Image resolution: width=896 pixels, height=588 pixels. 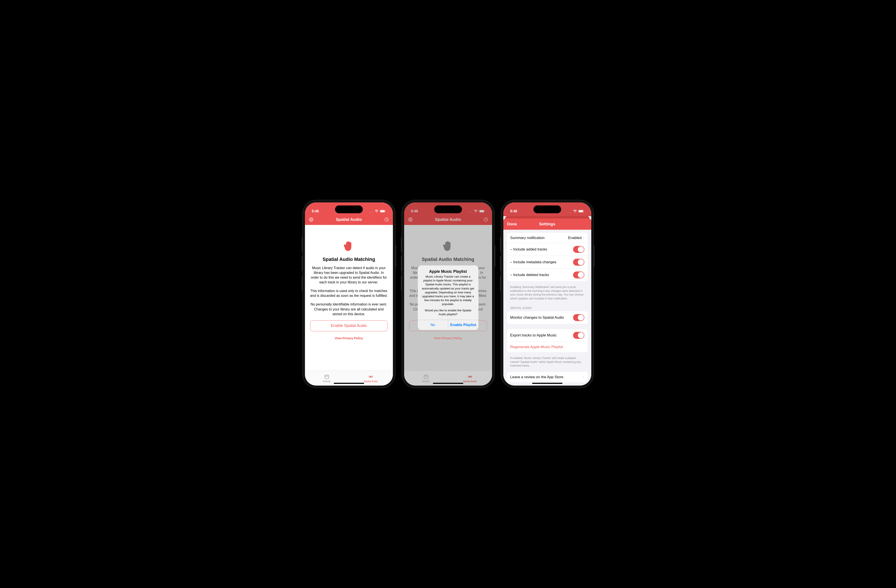 What do you see at coordinates (547, 336) in the screenshot?
I see `row-export-apple-music: Export tracks to Apple Music` at bounding box center [547, 336].